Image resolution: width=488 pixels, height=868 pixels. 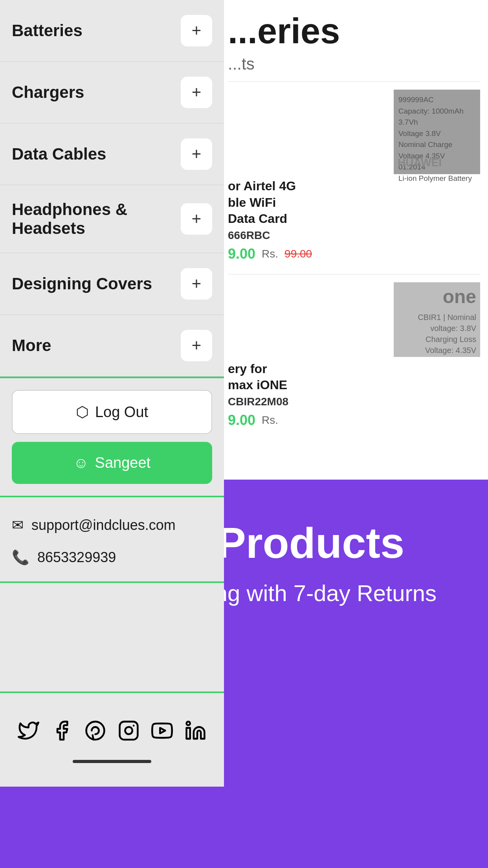 I want to click on price-original-1: 99.00, so click(x=298, y=254).